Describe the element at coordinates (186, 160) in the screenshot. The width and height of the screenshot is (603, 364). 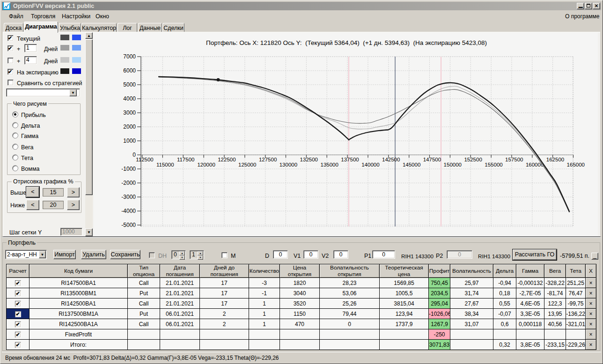
I see `svg-text: 117500` at that location.